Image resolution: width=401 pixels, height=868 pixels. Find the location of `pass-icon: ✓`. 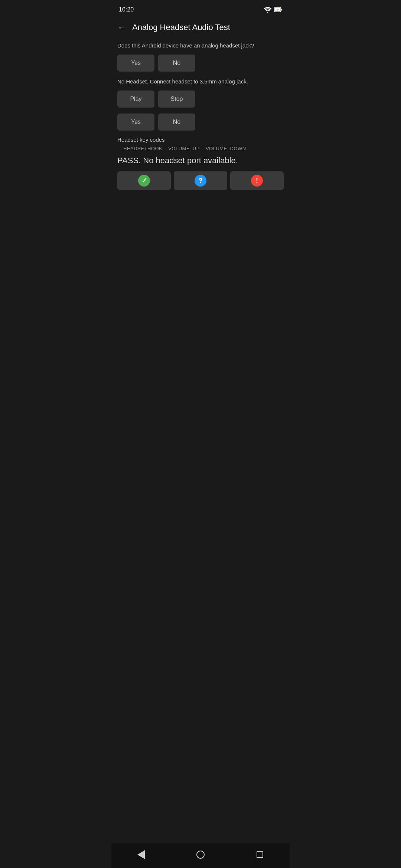

pass-icon: ✓ is located at coordinates (144, 181).